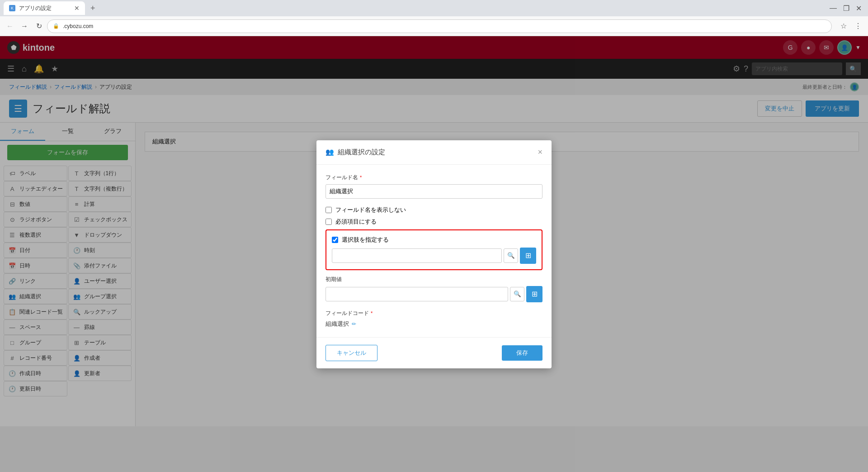  I want to click on lock-icon: 🔒, so click(56, 26).